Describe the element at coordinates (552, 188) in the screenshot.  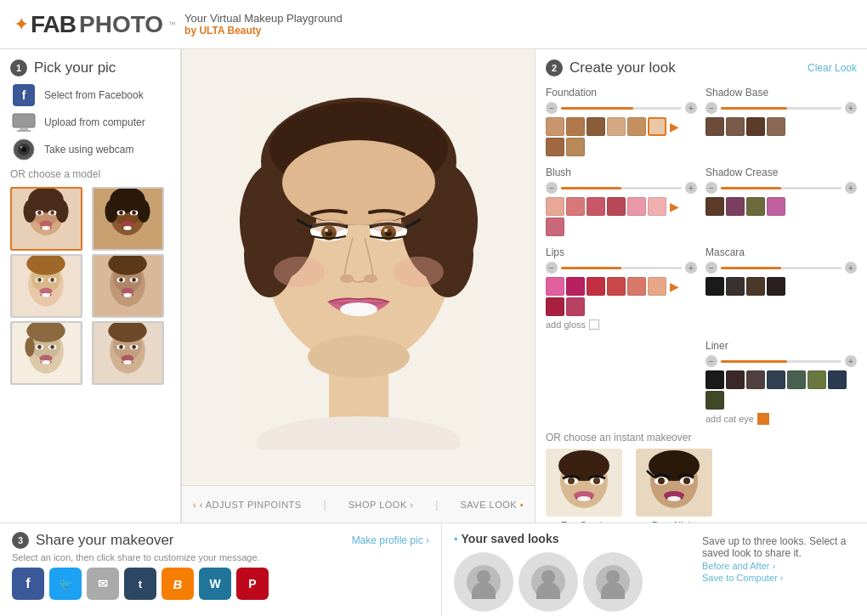
I see `blush-minus: −` at that location.